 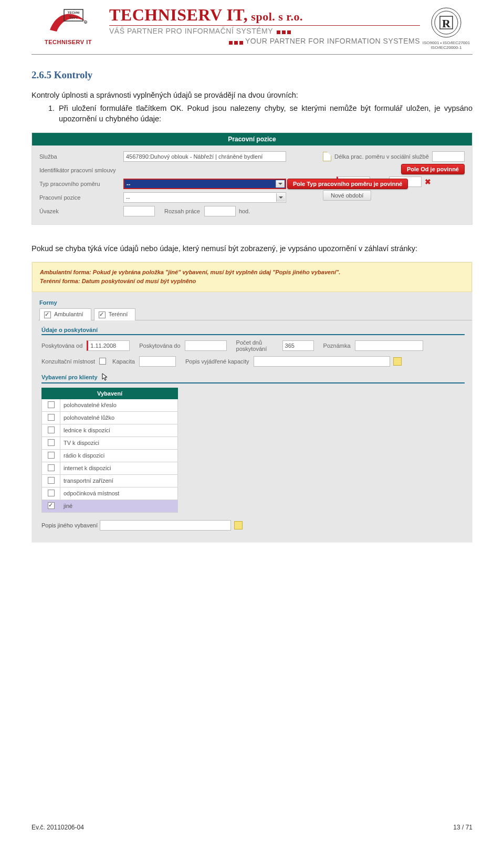 What do you see at coordinates (110, 450) in the screenshot?
I see `vybaveni-table: Vybavení polohovatelné křeslopolohovatel…` at bounding box center [110, 450].